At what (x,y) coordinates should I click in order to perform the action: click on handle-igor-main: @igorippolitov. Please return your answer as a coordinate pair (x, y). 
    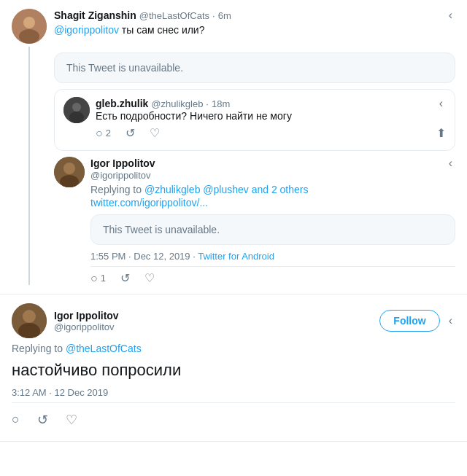
    Looking at the image, I should click on (86, 327).